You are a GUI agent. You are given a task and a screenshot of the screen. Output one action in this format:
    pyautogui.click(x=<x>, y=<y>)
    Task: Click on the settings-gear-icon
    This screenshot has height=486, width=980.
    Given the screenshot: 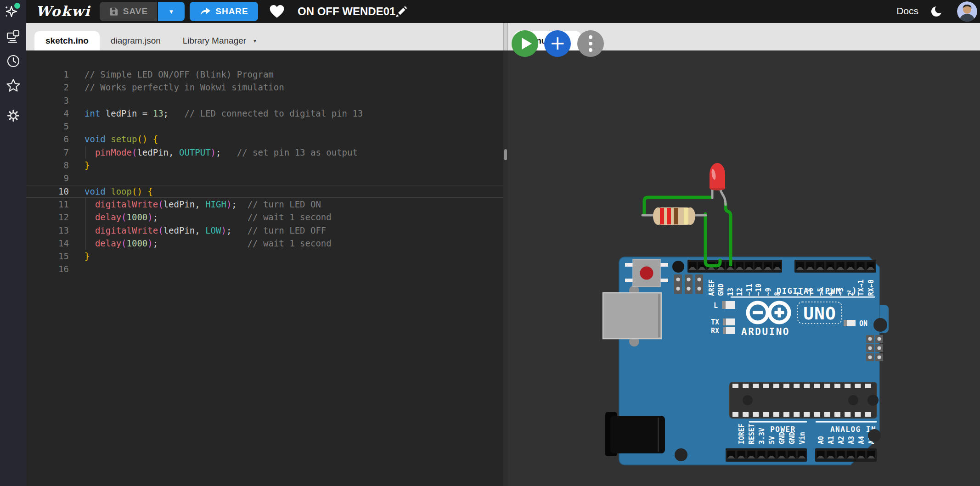 What is the action you would take?
    pyautogui.click(x=13, y=116)
    